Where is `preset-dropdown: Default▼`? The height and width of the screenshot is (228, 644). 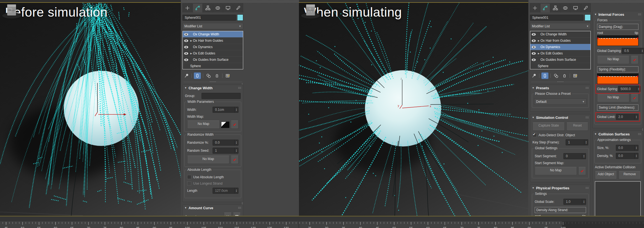
preset-dropdown: Default▼ is located at coordinates (560, 102).